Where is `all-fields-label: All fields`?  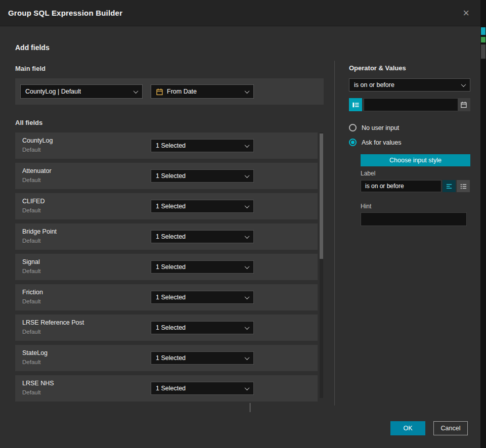 all-fields-label: All fields is located at coordinates (29, 122).